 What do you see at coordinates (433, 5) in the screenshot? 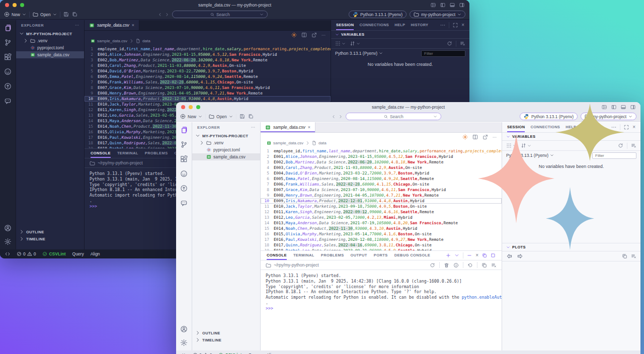
I see `customize-layout-icon` at bounding box center [433, 5].